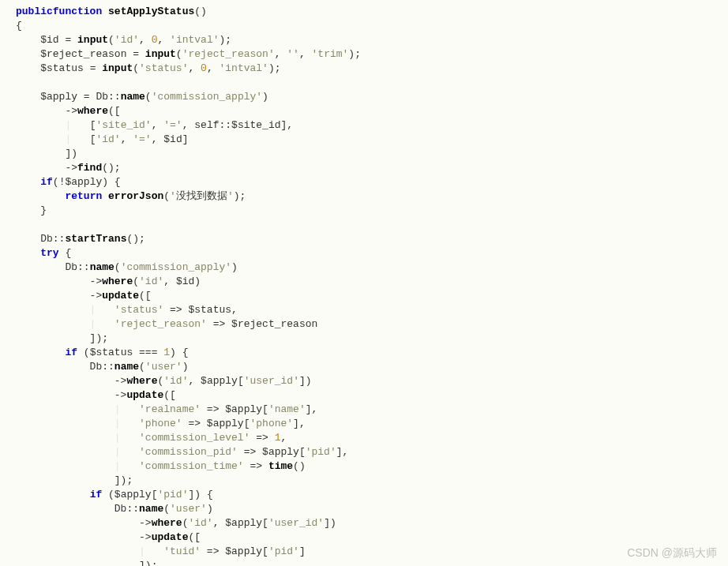 The image size is (728, 566). What do you see at coordinates (244, 68) in the screenshot?
I see `code-token: 'intval'` at bounding box center [244, 68].